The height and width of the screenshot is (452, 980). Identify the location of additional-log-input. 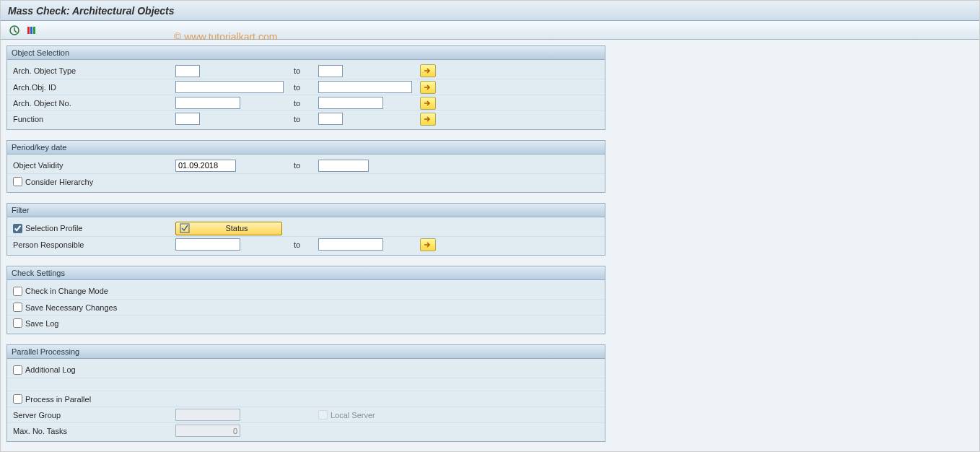
(17, 370).